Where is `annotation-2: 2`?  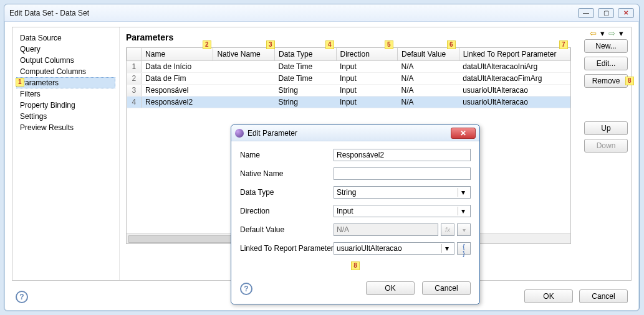
annotation-2: 2 is located at coordinates (207, 45).